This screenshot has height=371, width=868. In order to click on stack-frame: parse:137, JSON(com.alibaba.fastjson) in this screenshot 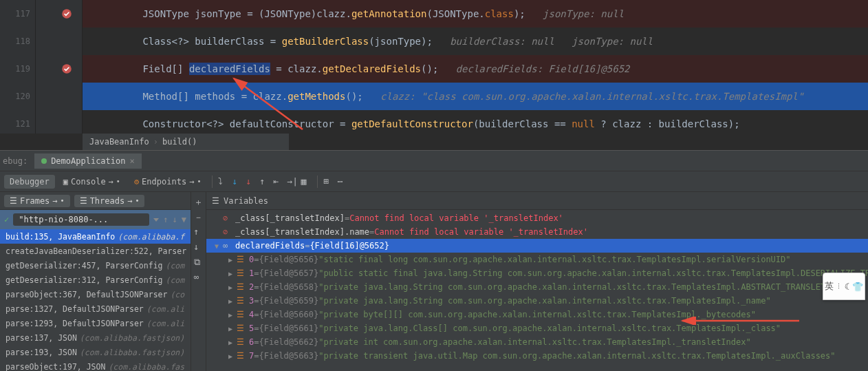, I will do `click(95, 337)`.